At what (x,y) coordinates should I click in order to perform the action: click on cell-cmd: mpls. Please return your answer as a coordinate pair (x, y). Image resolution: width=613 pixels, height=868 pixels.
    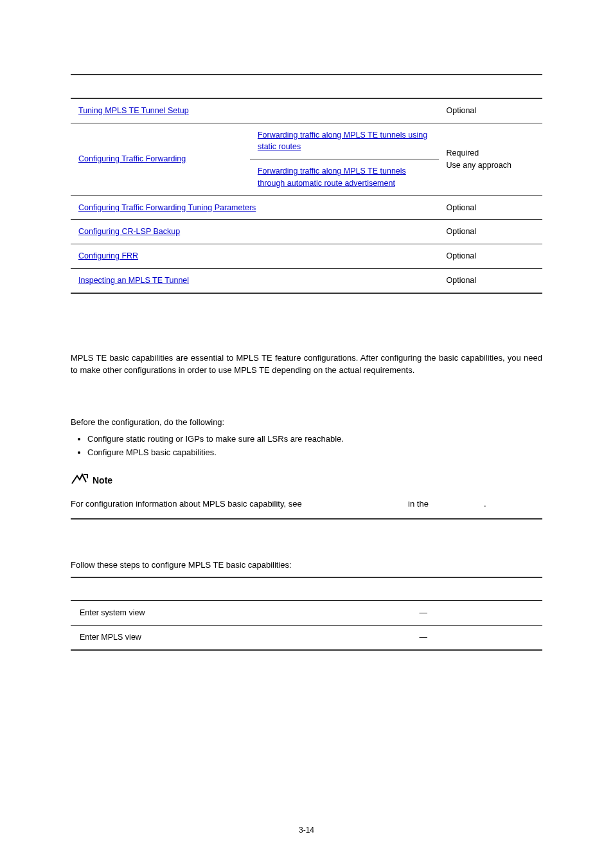
    Looking at the image, I should click on (277, 637).